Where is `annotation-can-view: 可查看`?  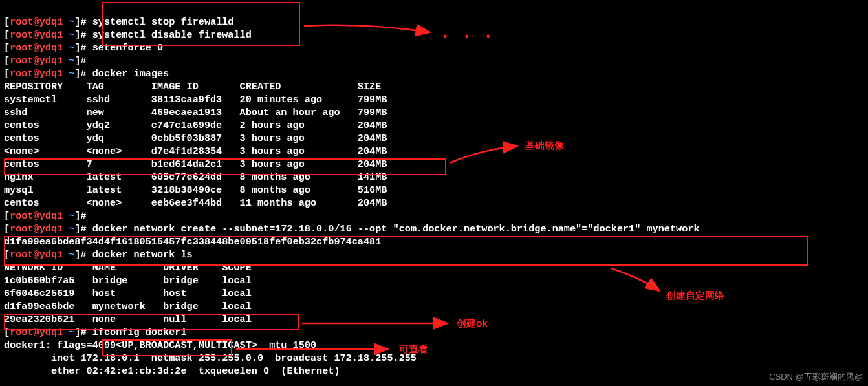 annotation-can-view: 可查看 is located at coordinates (414, 349).